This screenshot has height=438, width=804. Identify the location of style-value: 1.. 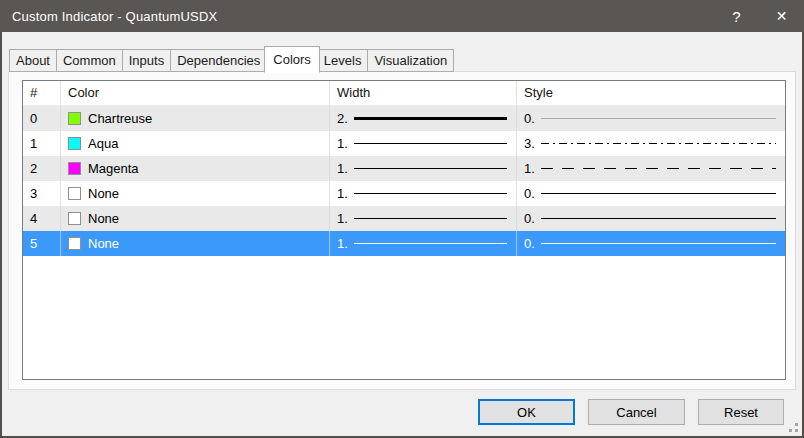
(530, 168).